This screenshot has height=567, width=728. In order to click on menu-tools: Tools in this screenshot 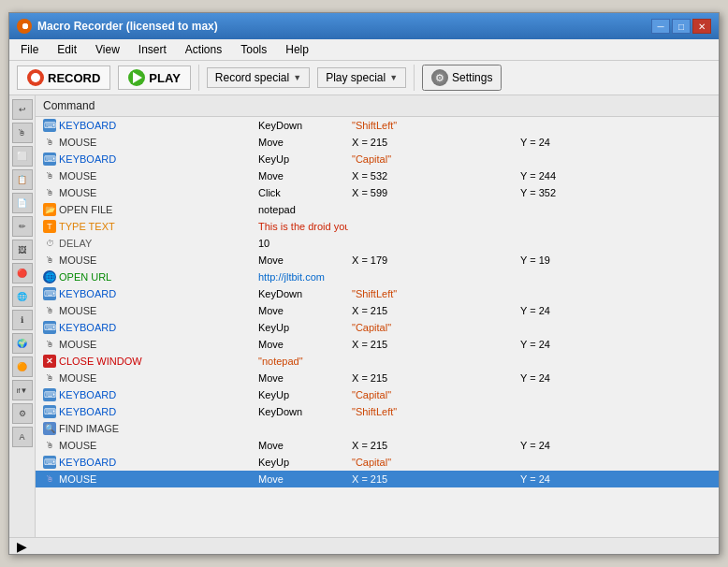, I will do `click(254, 50)`.